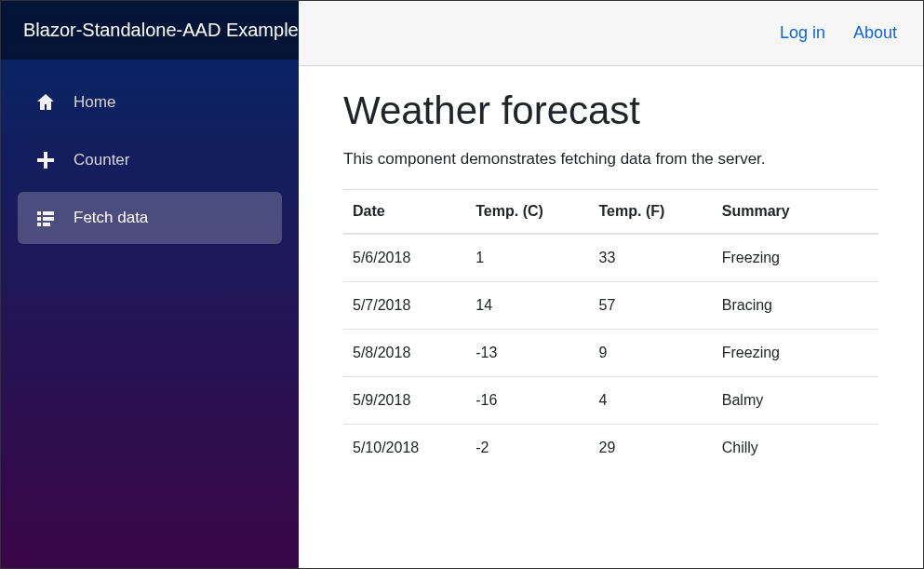 The image size is (924, 569). Describe the element at coordinates (610, 449) in the screenshot. I see `table-row: 5/10/2018 -2 29 Chilly` at that location.